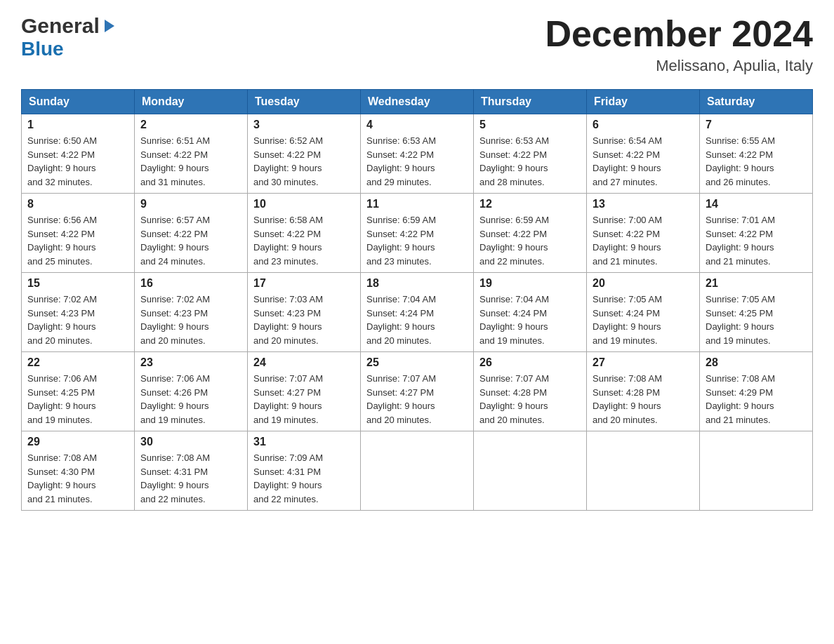 This screenshot has height=644, width=834. Describe the element at coordinates (417, 283) in the screenshot. I see `day-number: 18` at that location.